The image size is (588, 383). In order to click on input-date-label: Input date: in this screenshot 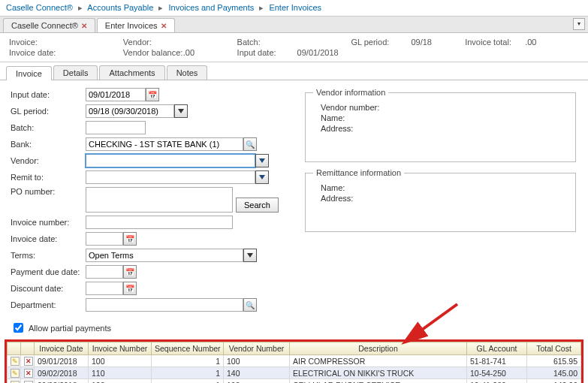, I will do `click(48, 95)`.